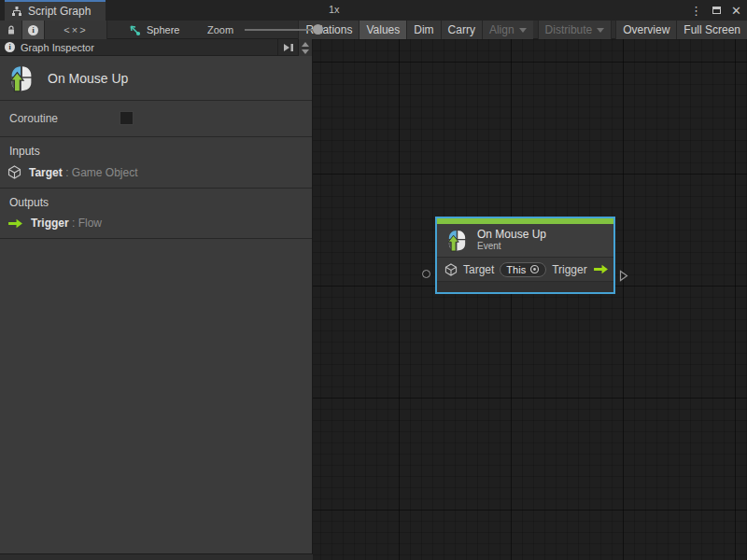 The image size is (747, 560). What do you see at coordinates (156, 162) in the screenshot?
I see `inputs-section: Inputs Target : Game Object` at bounding box center [156, 162].